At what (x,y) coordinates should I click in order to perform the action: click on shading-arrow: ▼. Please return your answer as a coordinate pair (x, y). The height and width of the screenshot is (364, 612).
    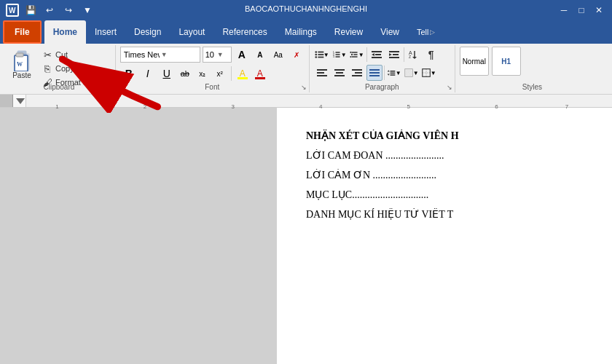
    Looking at the image, I should click on (416, 73).